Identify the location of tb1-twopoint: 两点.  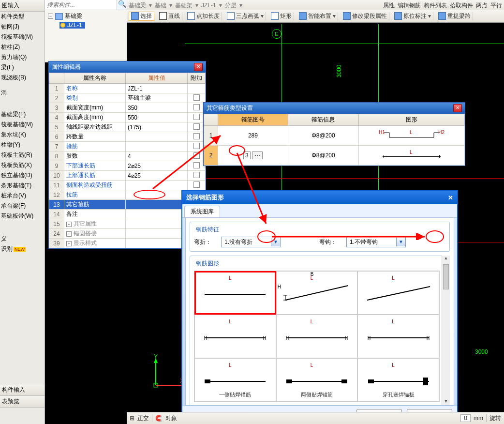
(482, 6).